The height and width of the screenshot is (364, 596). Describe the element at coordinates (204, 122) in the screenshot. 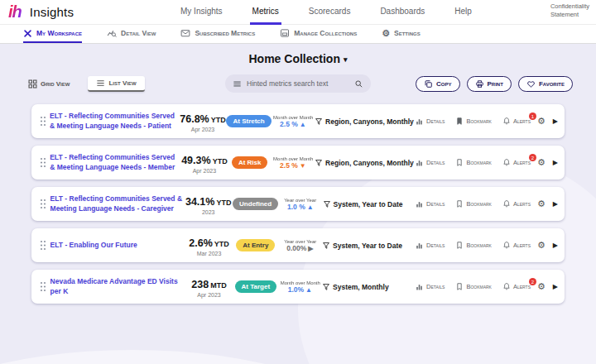

I see `metric-value-block: 76.8%YTD Apr 2023` at that location.